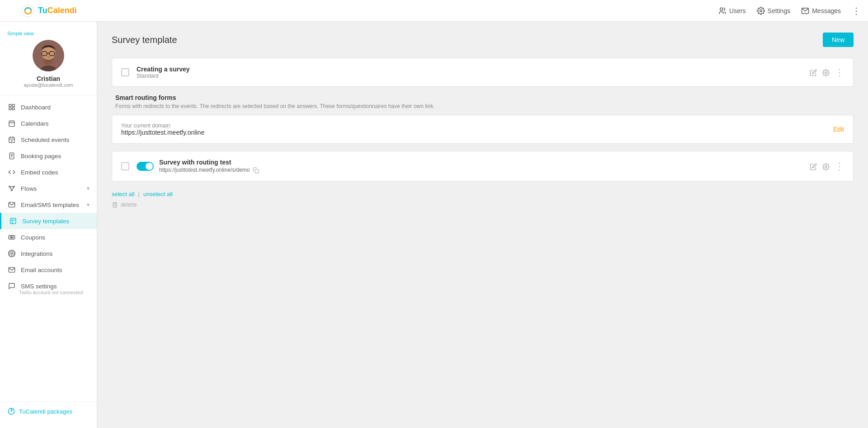 This screenshot has height=428, width=868. Describe the element at coordinates (48, 221) in the screenshot. I see `sidebar-item-survey-templates: Survey templates` at that location.